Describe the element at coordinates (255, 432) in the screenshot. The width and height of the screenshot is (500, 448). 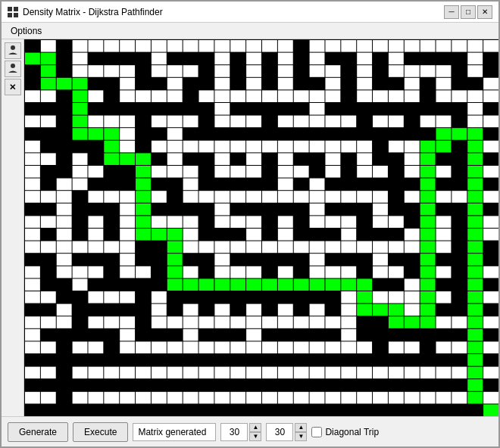
I see `col-spinner-buttons: ▲ ▼` at that location.